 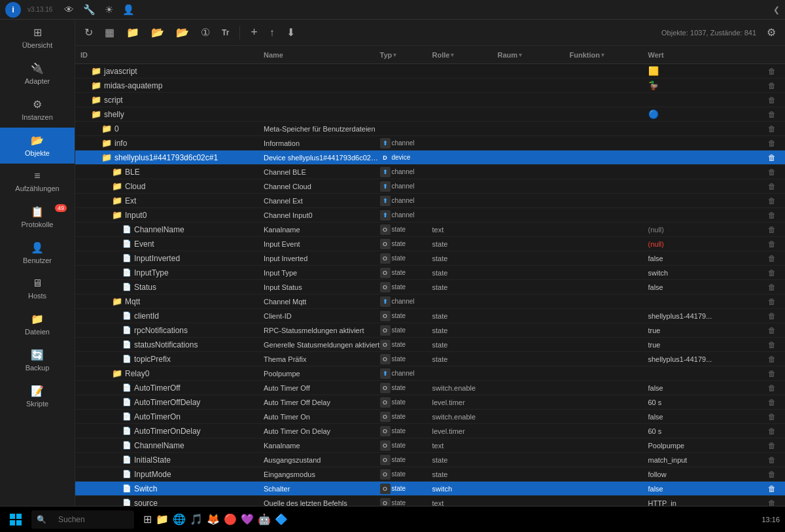 What do you see at coordinates (37, 397) in the screenshot?
I see `sidebar-item-skripte: 📝 Skripte` at bounding box center [37, 397].